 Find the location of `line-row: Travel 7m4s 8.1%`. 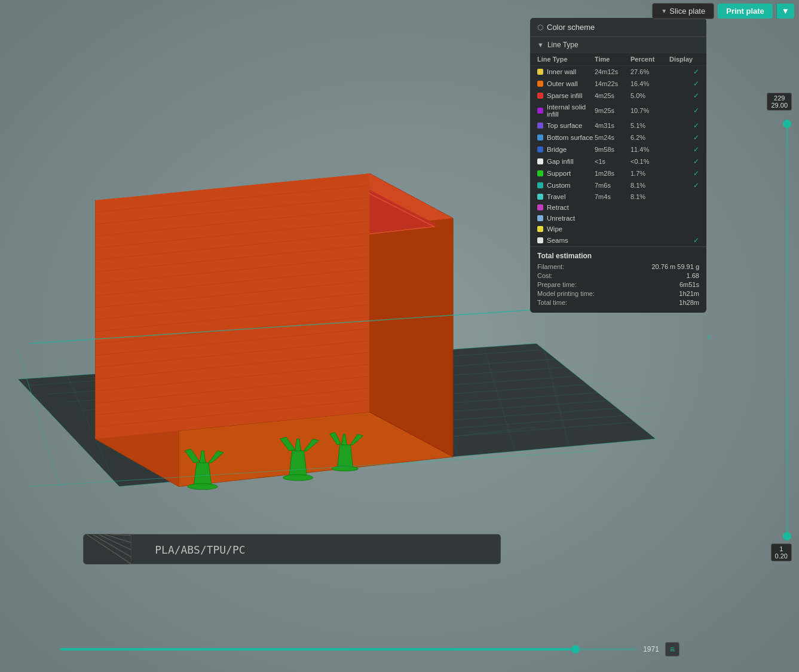

line-row: Travel 7m4s 8.1% is located at coordinates (618, 197).